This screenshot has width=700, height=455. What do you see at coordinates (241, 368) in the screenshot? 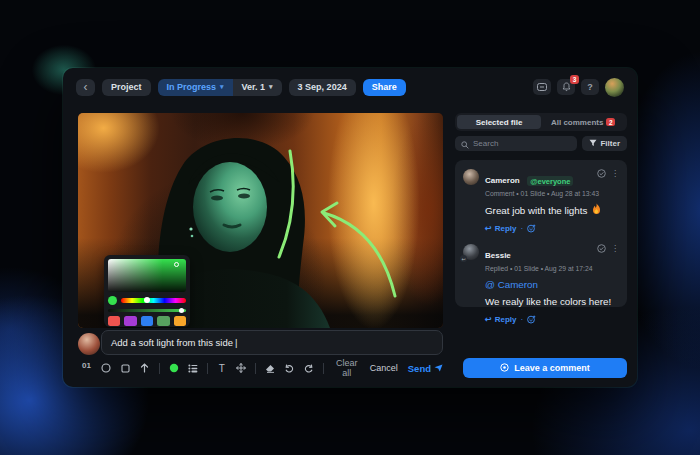
I see `move-tool-button` at bounding box center [241, 368].